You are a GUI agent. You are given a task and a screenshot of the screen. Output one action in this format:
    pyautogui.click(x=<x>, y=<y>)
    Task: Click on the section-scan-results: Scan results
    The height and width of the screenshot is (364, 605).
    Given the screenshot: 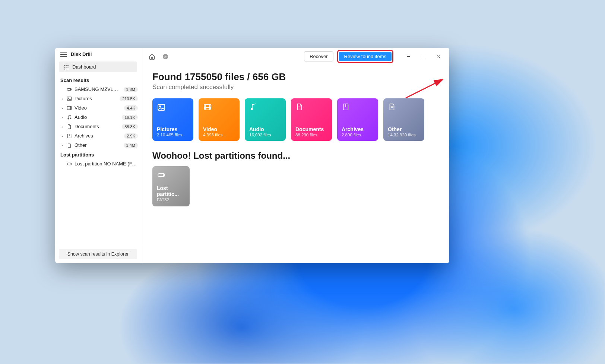 What is the action you would take?
    pyautogui.click(x=98, y=80)
    